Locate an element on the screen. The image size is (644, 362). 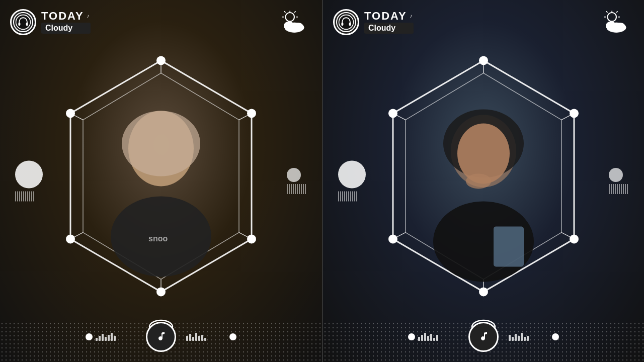
right-title-cloudy: Cloudy is located at coordinates (389, 28).